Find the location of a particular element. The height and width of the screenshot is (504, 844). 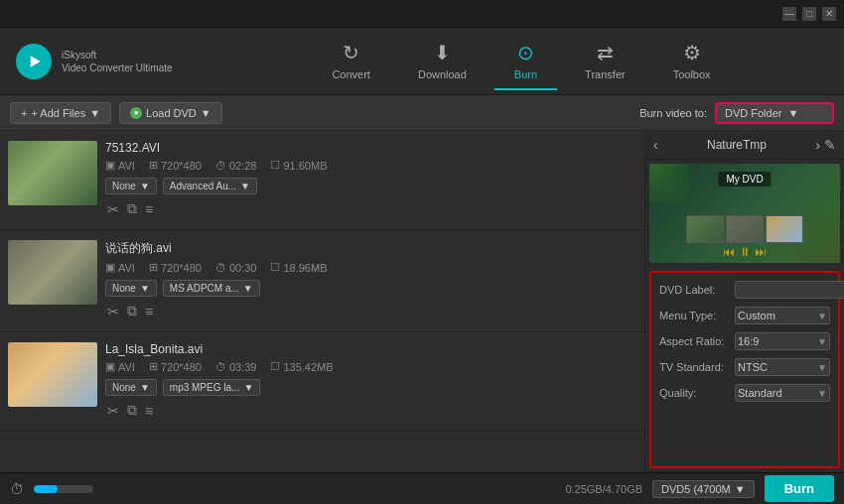

audio2-select: mp3 MPEG la... ▼ is located at coordinates (211, 387).